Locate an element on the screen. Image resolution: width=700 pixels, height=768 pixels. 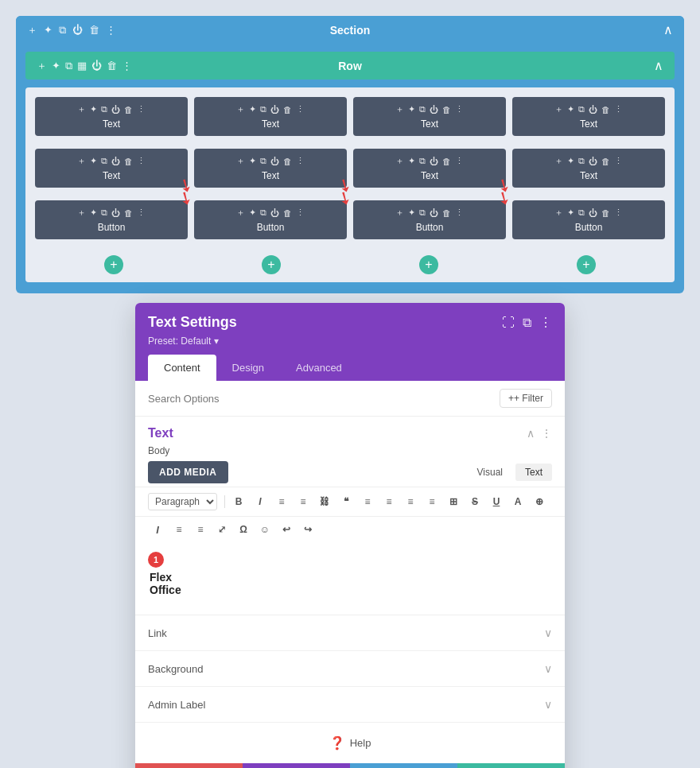
module-text-8: ＋✦⧉⏻🗑⋮ Text is located at coordinates (589, 169).